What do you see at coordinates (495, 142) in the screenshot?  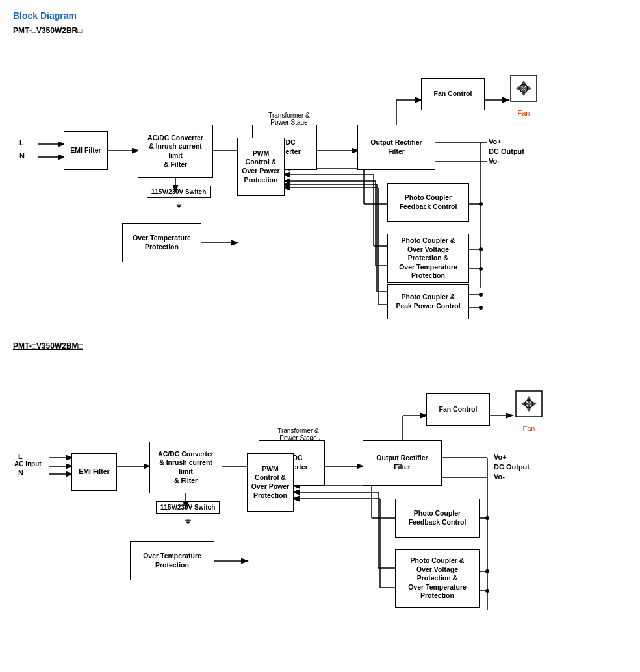 I see `vo-plus-label: Vo+` at bounding box center [495, 142].